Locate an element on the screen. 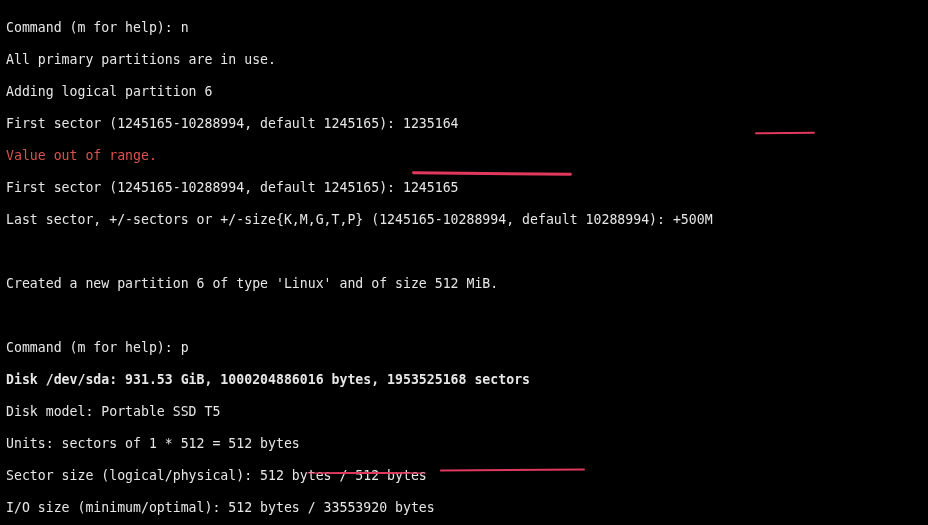  line-adding-partition: Adding logical partition 6 is located at coordinates (109, 92).